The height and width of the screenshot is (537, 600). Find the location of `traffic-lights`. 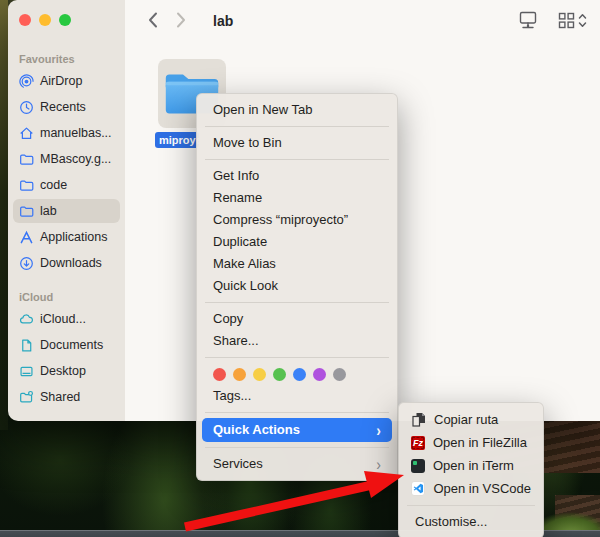

traffic-lights is located at coordinates (66, 20).